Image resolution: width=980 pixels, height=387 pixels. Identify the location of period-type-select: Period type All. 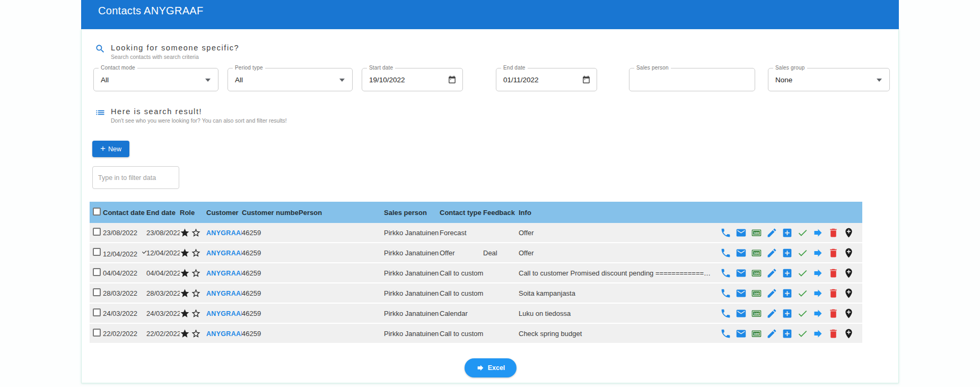
(290, 80).